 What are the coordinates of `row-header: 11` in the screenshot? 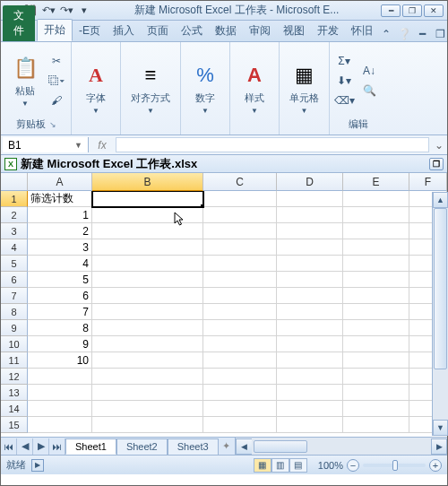 It's located at (14, 360).